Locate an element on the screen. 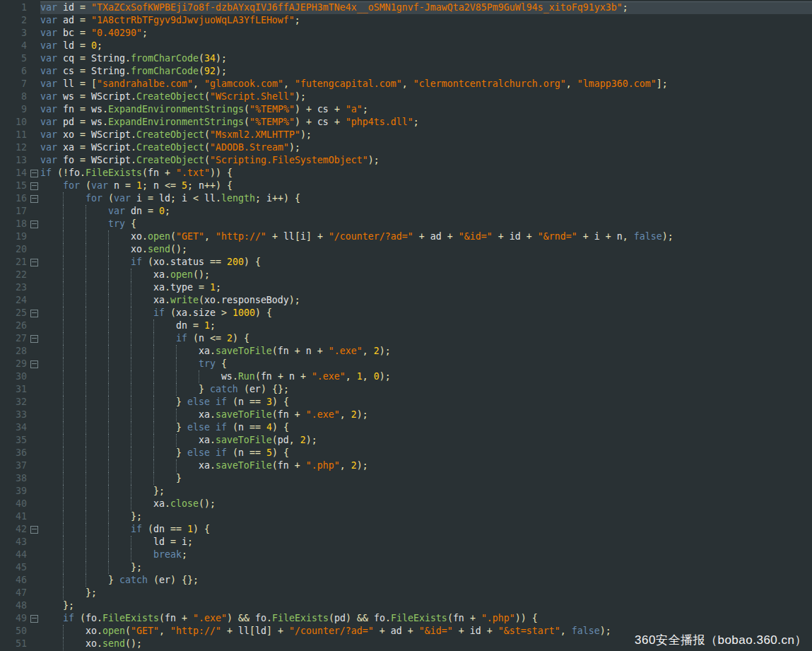  line-number: 11 is located at coordinates (16, 135).